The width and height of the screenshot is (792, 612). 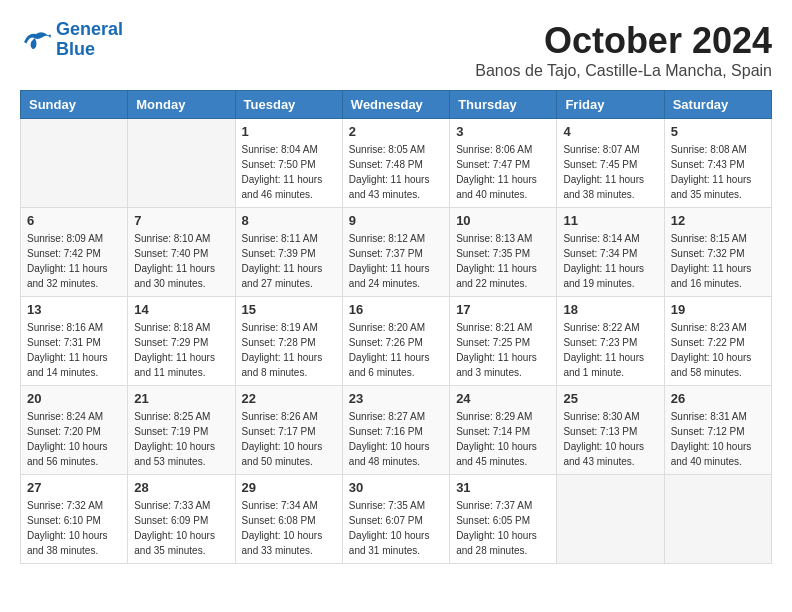 I want to click on day-number: 12, so click(x=718, y=220).